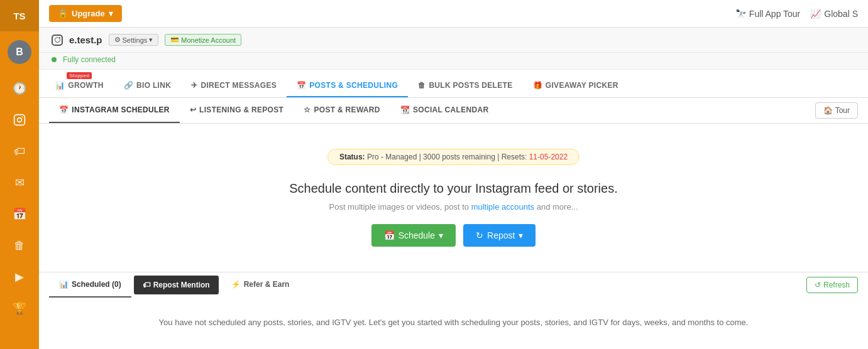 This screenshot has height=349, width=868. Describe the element at coordinates (501, 235) in the screenshot. I see `repost-label: Repost` at that location.